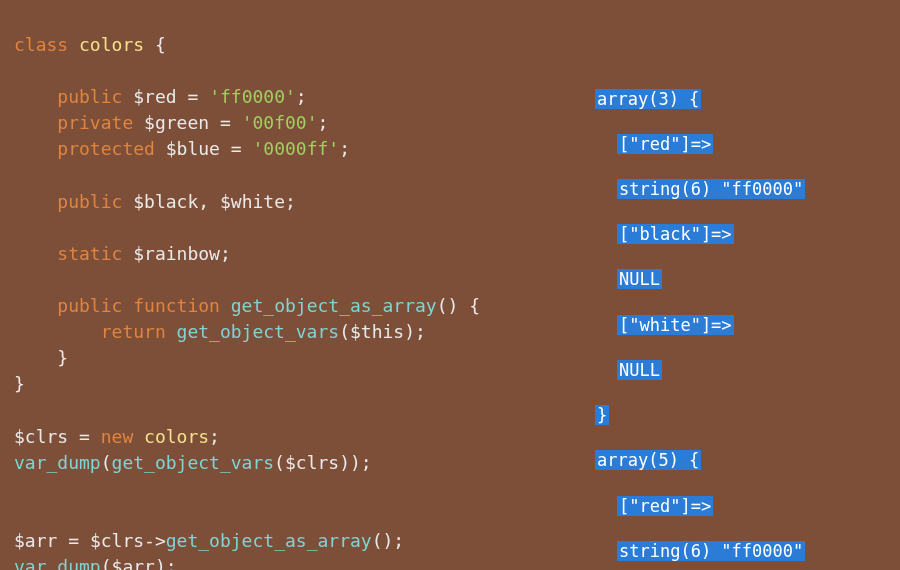 The image size is (900, 570). Describe the element at coordinates (155, 202) in the screenshot. I see `code-line: public $black, $white;` at that location.